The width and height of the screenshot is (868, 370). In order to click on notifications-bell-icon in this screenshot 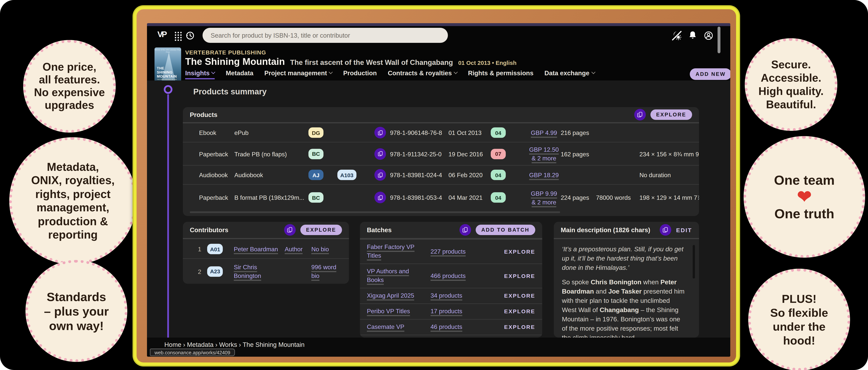, I will do `click(693, 35)`.